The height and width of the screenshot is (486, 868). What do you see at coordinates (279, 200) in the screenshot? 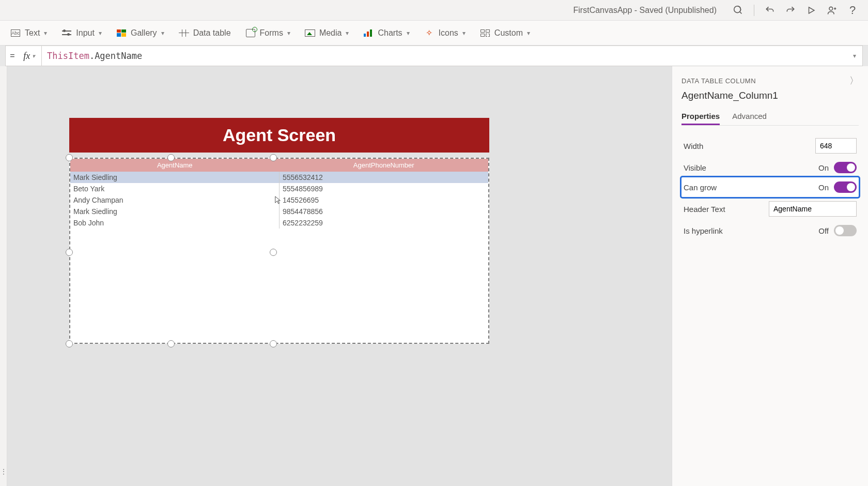
I see `table-row: Andy Champan 145526695` at bounding box center [279, 200].